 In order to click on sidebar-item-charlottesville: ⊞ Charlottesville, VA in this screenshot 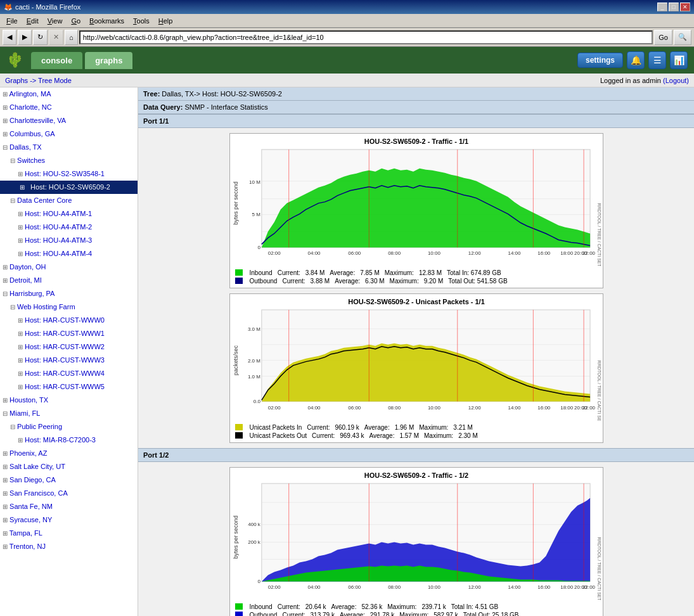, I will do `click(68, 120)`.